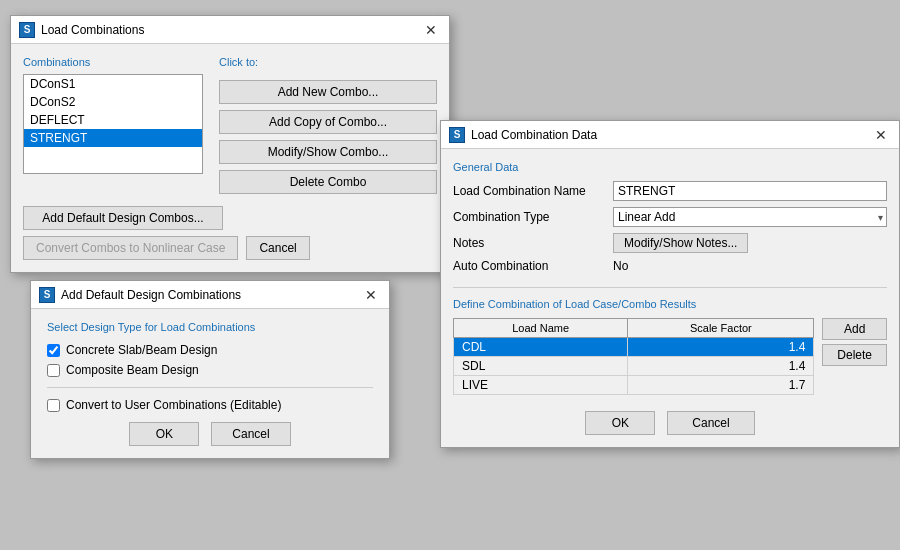 The width and height of the screenshot is (900, 550). What do you see at coordinates (750, 217) in the screenshot?
I see `combo-type-container: Linear Add Envelope Absolute SRSS Range …` at bounding box center [750, 217].